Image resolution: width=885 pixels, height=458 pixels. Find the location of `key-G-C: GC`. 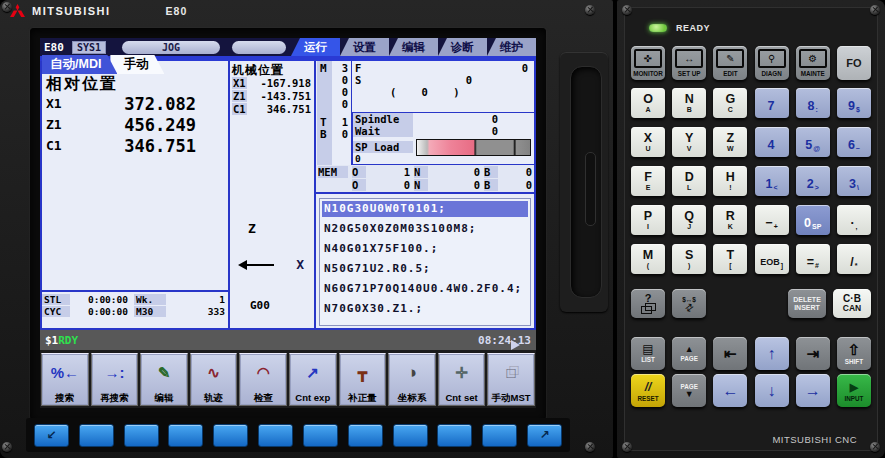

key-G-C: GC is located at coordinates (730, 103).